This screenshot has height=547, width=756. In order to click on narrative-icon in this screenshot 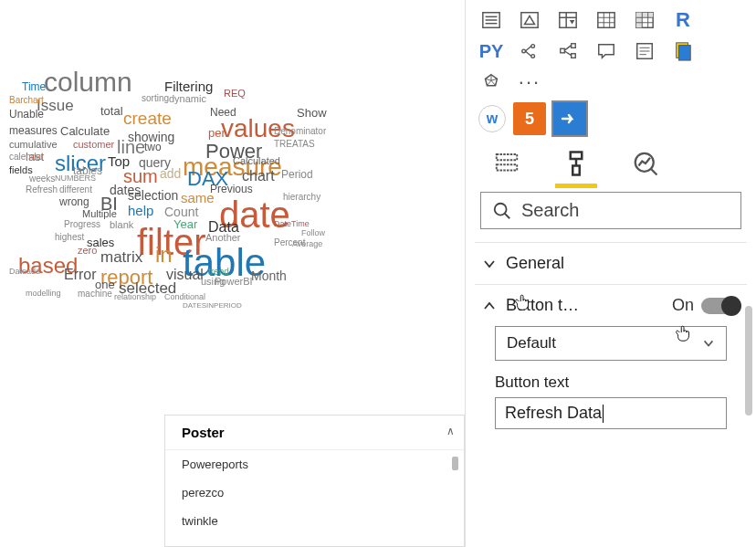, I will do `click(645, 51)`.